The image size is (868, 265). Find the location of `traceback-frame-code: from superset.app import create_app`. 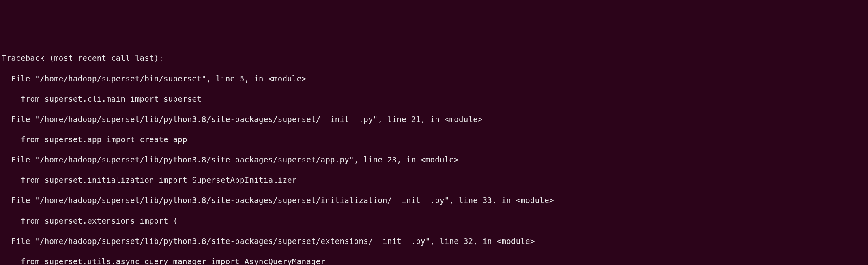

traceback-frame-code: from superset.app import create_app is located at coordinates (434, 139).